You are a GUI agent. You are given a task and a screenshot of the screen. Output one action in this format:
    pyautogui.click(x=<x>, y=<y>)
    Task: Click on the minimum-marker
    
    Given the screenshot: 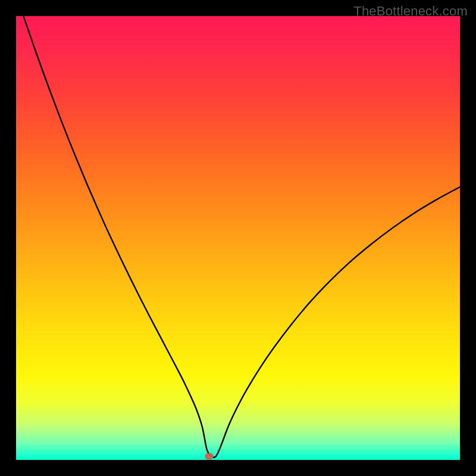 What is the action you would take?
    pyautogui.click(x=209, y=457)
    